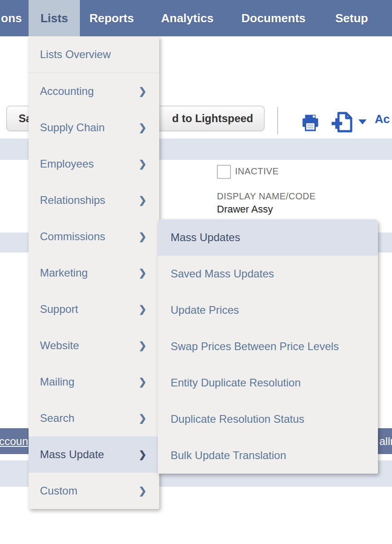 This screenshot has width=392, height=544. I want to click on nav-item-transactions: ons, so click(11, 18).